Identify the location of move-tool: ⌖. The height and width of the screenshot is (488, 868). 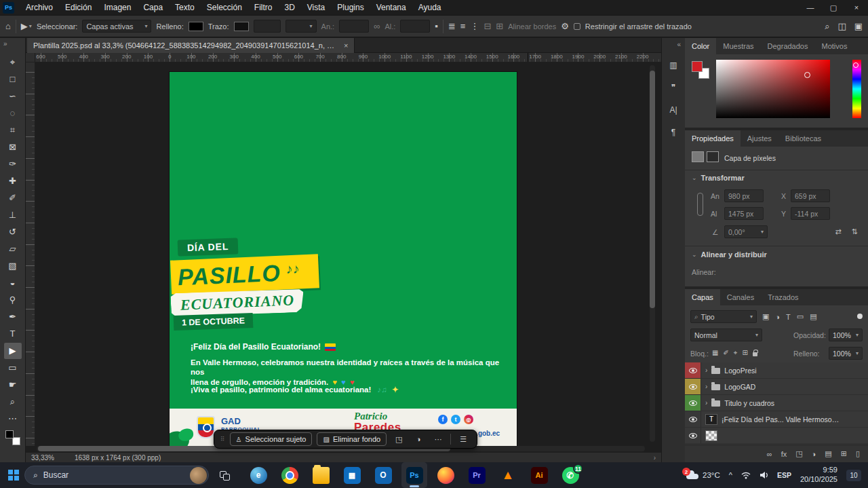
(13, 62).